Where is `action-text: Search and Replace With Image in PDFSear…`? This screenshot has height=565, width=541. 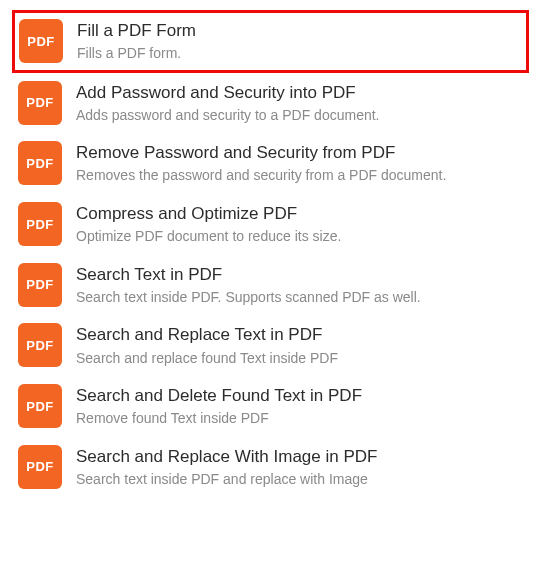
action-text: Search and Replace With Image in PDFSear… is located at coordinates (226, 468).